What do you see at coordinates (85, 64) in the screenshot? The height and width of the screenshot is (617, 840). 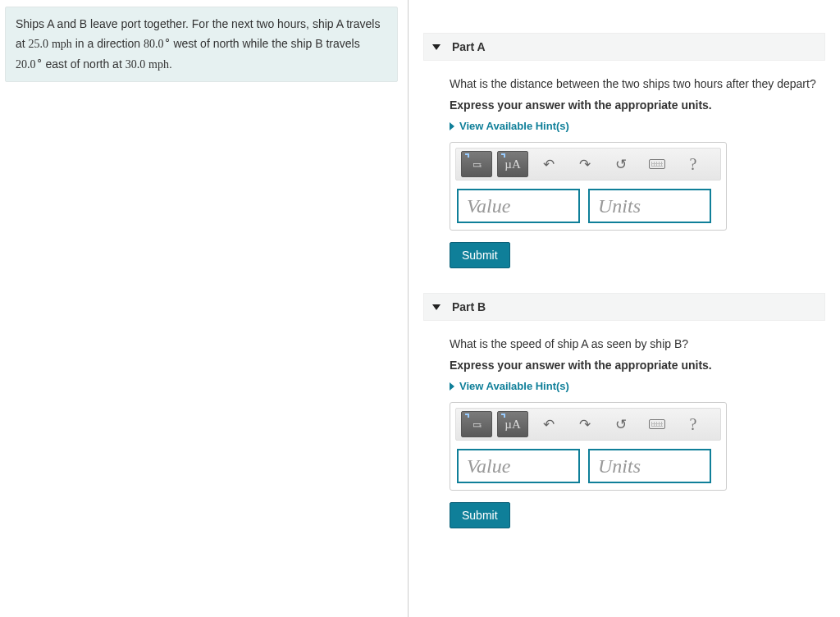 I see `problem-text: east of north at` at bounding box center [85, 64].